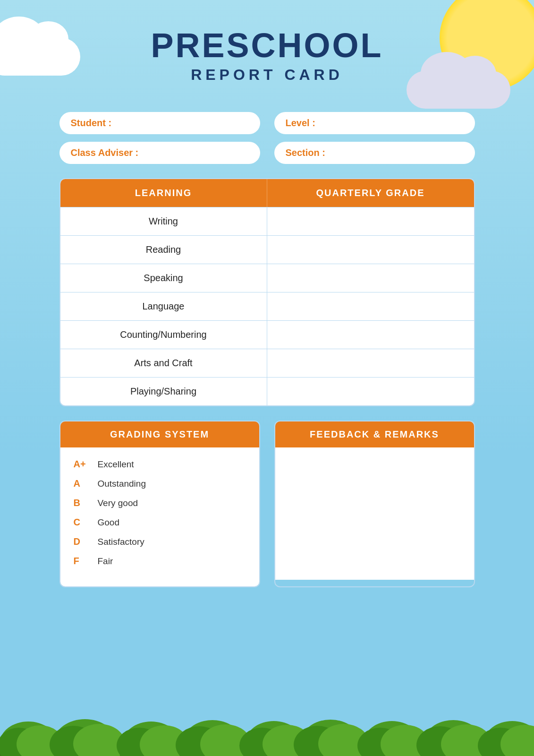  What do you see at coordinates (164, 335) in the screenshot?
I see `subject-cell: Counting/Numbering` at bounding box center [164, 335].